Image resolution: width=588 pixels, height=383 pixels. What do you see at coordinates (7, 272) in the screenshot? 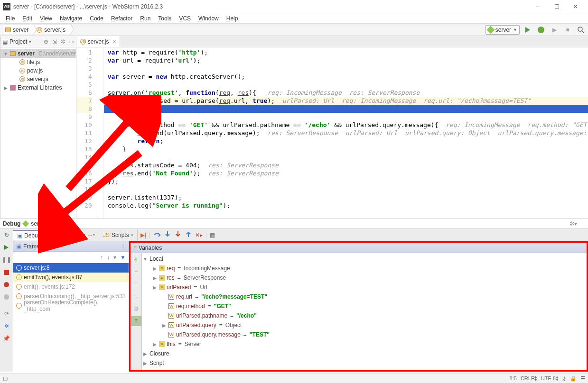
I see `stop-debug-button` at bounding box center [7, 272].